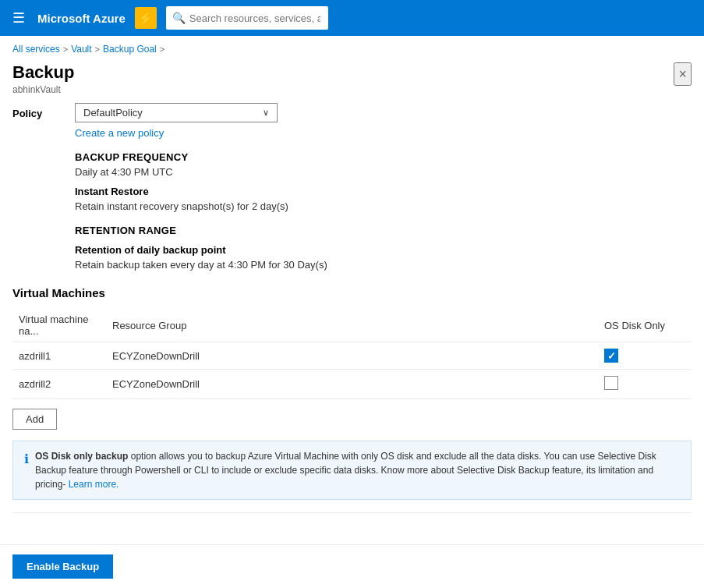  What do you see at coordinates (384, 158) in the screenshot?
I see `backup-frequency-header: BACKUP FREQUENCY` at bounding box center [384, 158].